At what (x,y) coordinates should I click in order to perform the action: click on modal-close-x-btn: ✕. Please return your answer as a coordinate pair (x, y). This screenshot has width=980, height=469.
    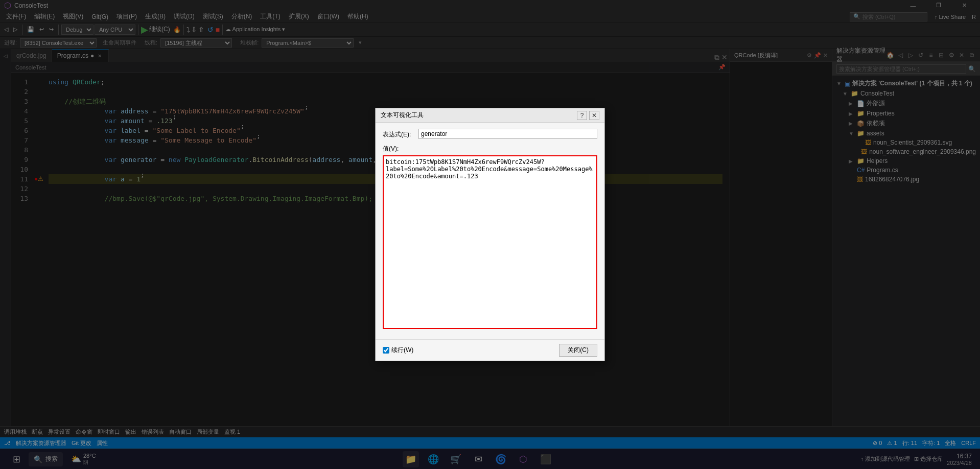
    Looking at the image, I should click on (594, 115).